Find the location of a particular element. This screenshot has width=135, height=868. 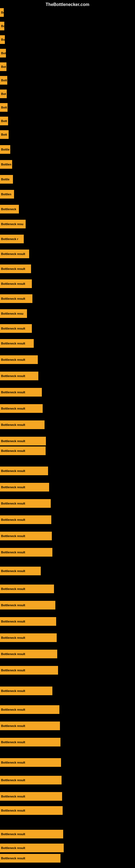

bottleneck-bar: Bottlen is located at coordinates (7, 194).